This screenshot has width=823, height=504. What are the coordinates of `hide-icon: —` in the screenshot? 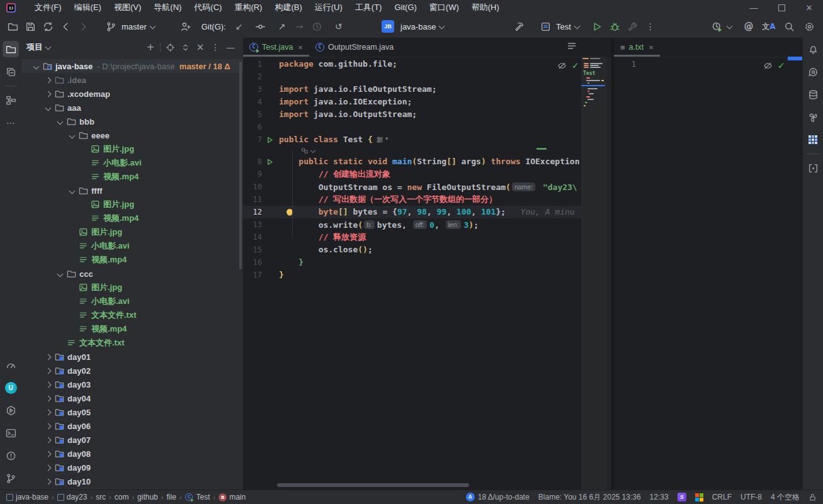 It's located at (230, 47).